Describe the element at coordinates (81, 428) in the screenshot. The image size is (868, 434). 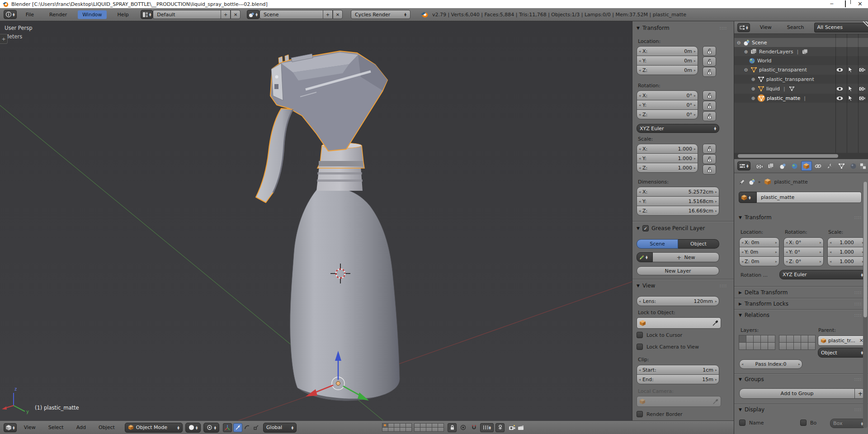
I see `vp-menu-add: Add` at that location.